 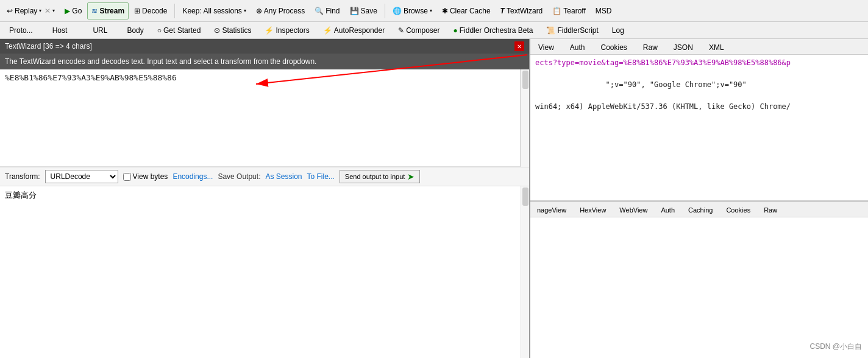 What do you see at coordinates (551, 30) in the screenshot?
I see `fiddlerscript-icon: 📜` at bounding box center [551, 30].